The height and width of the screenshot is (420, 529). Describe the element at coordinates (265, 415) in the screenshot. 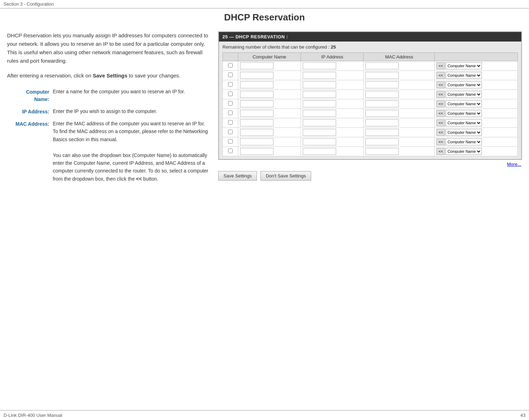

I see `bottom-bar: D-Link DIR-400 User Manual 43` at that location.